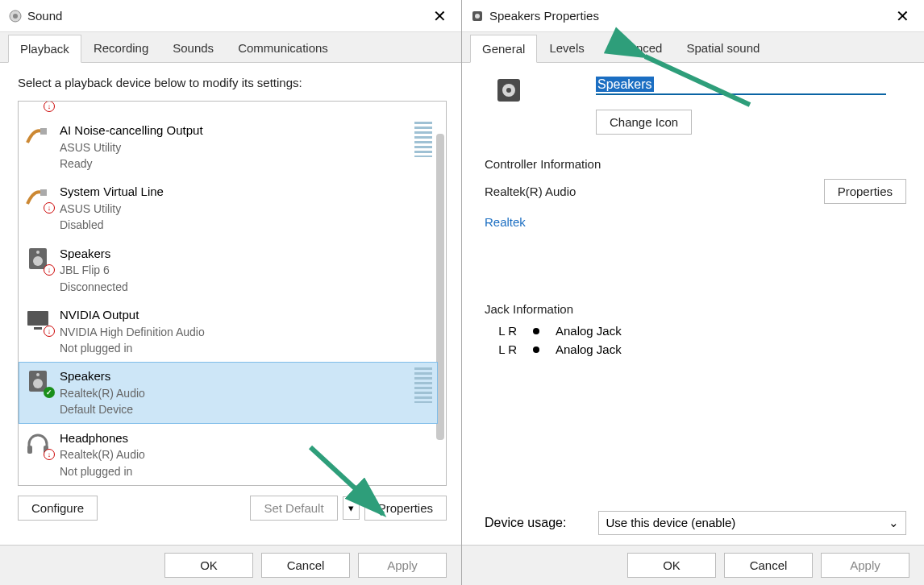 The image size is (924, 585). I want to click on tab-communications: Communications, so click(283, 48).